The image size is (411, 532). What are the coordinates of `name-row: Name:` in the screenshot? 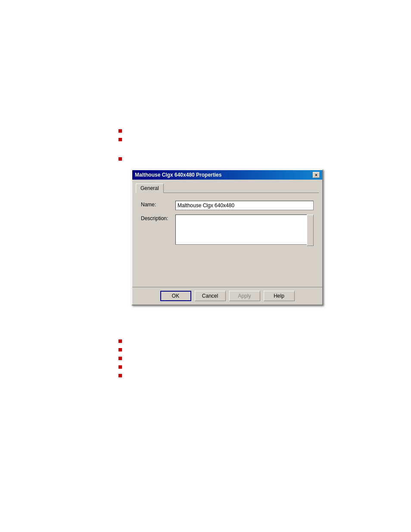 It's located at (227, 205).